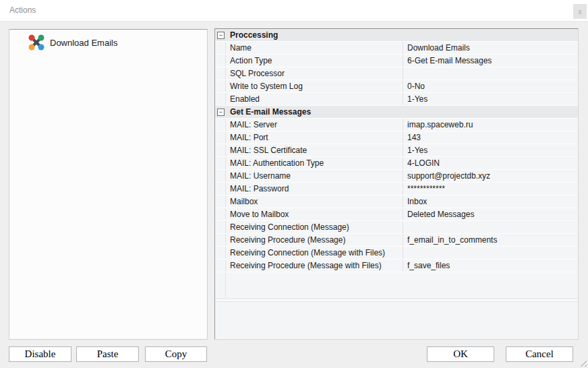  What do you see at coordinates (314, 61) in the screenshot?
I see `property-name: Action Type` at bounding box center [314, 61].